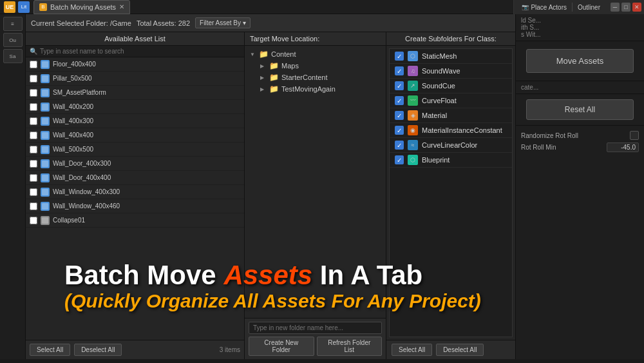 The image size is (644, 363). What do you see at coordinates (580, 147) in the screenshot?
I see `rot-min-row: Rot Roll Min` at bounding box center [580, 147].